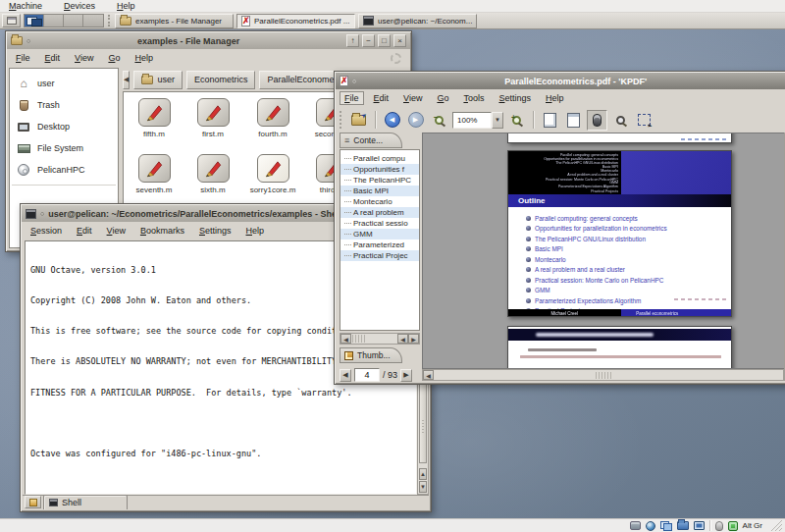 The height and width of the screenshot is (532, 785). Describe the element at coordinates (628, 291) in the screenshot. I see `outline-link: GMM` at that location.